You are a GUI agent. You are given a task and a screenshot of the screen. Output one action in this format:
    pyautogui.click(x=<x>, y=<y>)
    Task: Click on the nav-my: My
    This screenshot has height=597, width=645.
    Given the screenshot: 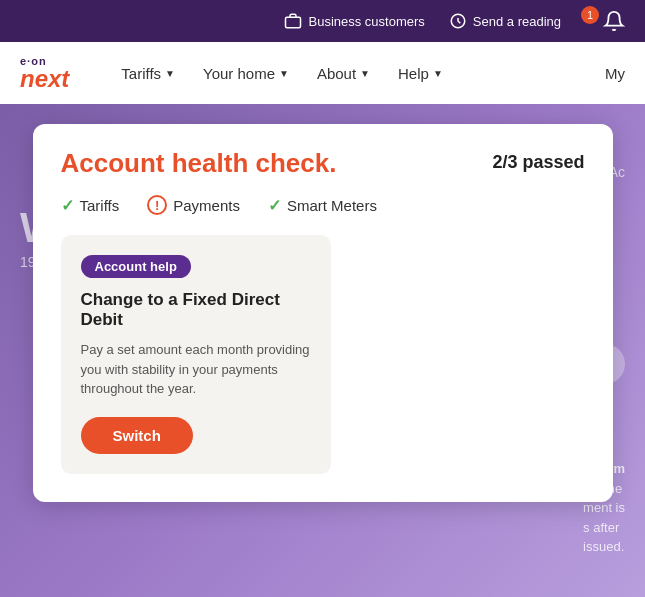 What is the action you would take?
    pyautogui.click(x=615, y=74)
    